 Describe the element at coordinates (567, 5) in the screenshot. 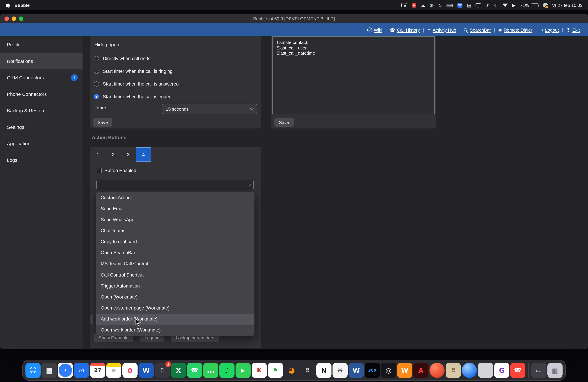

I see `menu-bar-clock: Vr 27 feb 10:03` at that location.